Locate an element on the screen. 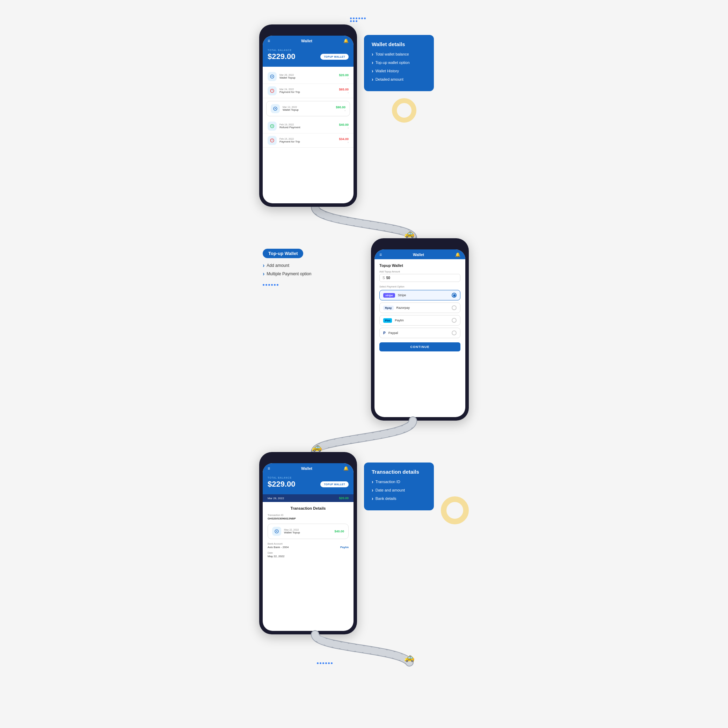 This screenshot has height=728, width=728. hamburger-icon: ≡ is located at coordinates (269, 41).